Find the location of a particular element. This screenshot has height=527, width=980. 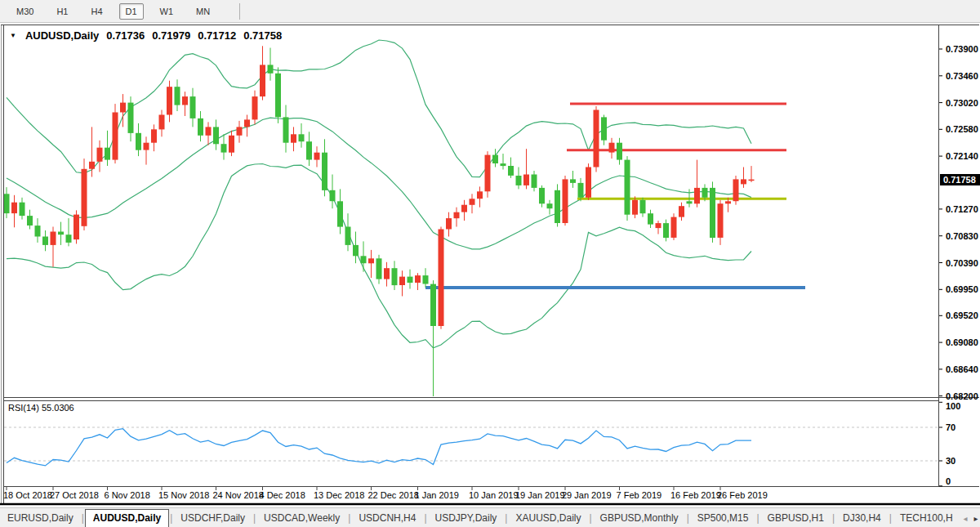

symbol-dropdown-icon: ▼ is located at coordinates (13, 36).